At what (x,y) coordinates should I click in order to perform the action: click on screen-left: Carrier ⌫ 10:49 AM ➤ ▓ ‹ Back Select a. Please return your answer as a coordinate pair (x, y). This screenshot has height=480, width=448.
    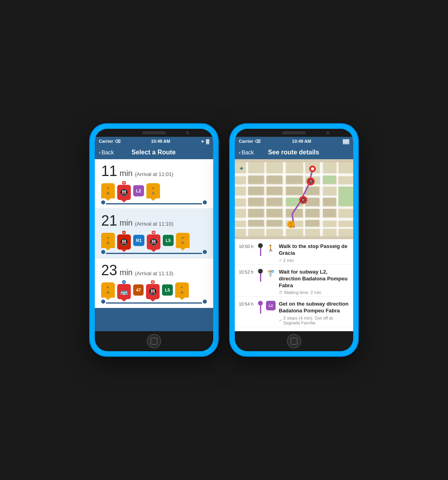
    Looking at the image, I should click on (154, 234).